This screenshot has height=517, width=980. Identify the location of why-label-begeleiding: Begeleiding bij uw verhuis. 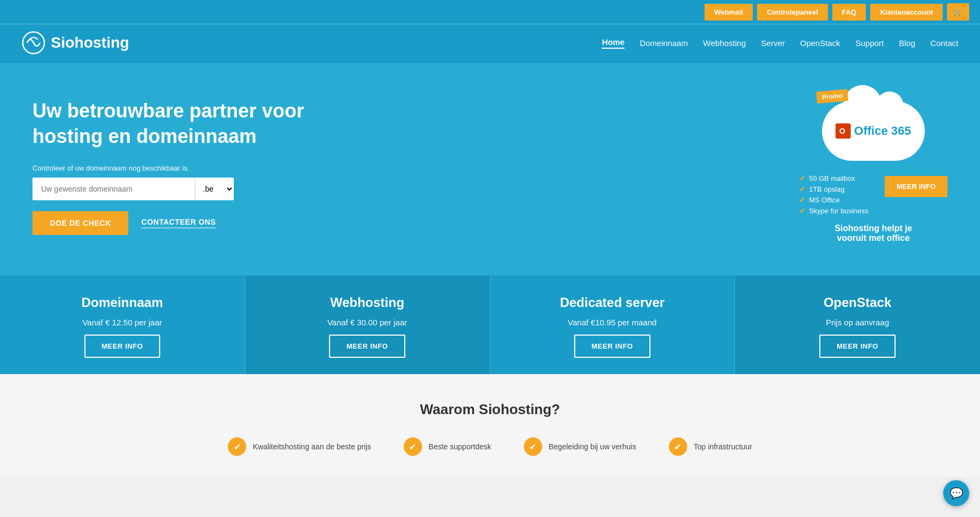
(593, 447).